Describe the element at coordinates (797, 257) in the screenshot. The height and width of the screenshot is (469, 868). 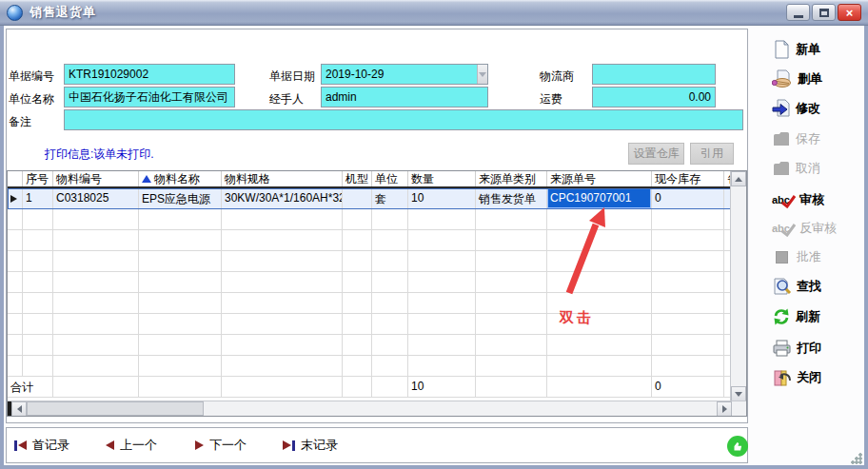
I see `approve-button: 批准` at that location.